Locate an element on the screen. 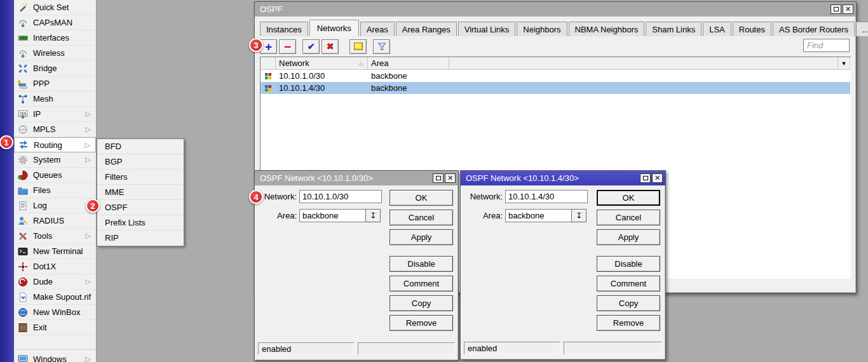 Image resolution: width=868 pixels, height=362 pixels. sidebar-item-dude: Dude ▷ is located at coordinates (55, 282).